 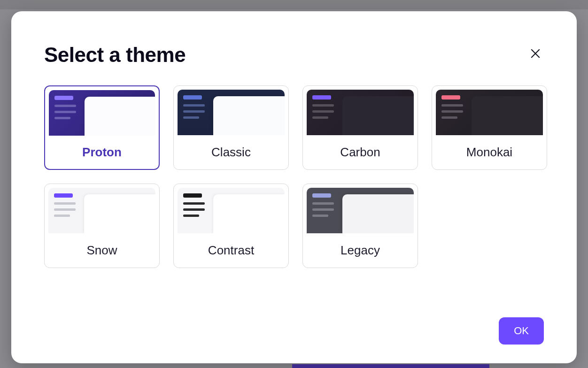 What do you see at coordinates (231, 152) in the screenshot?
I see `theme-label: Classic` at bounding box center [231, 152].